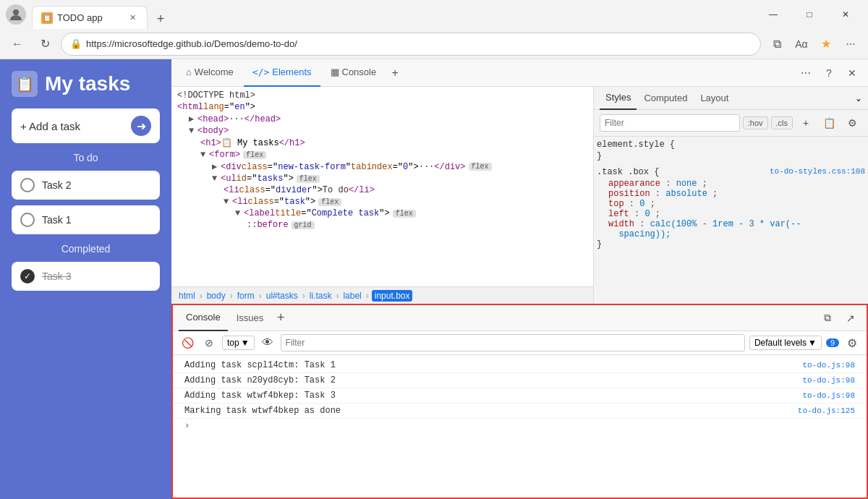  I want to click on breadcrumb-form: form, so click(246, 296).